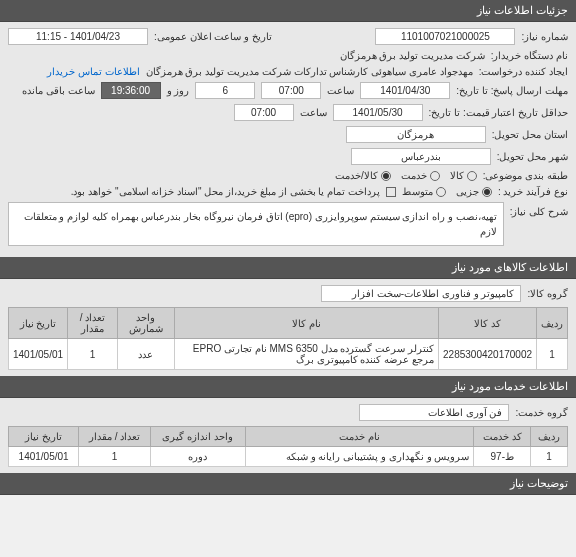 This screenshot has height=557, width=576. What do you see at coordinates (178, 90) in the screenshot?
I see `days-label: روز و` at bounding box center [178, 90].